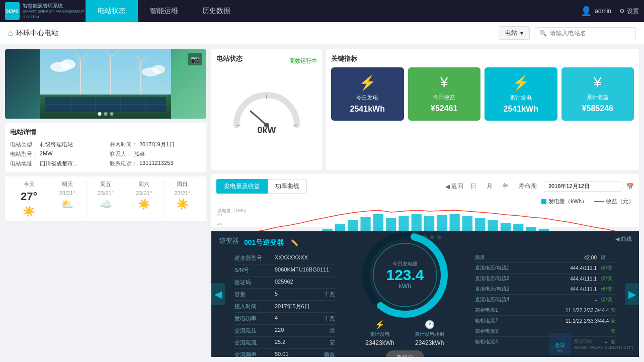  What do you see at coordinates (514, 33) in the screenshot?
I see `station-dropdown: 电站 ▾` at bounding box center [514, 33].